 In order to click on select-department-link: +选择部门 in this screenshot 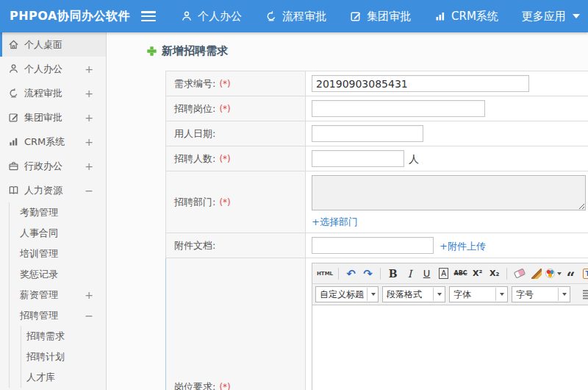, I will do `click(450, 222)`.